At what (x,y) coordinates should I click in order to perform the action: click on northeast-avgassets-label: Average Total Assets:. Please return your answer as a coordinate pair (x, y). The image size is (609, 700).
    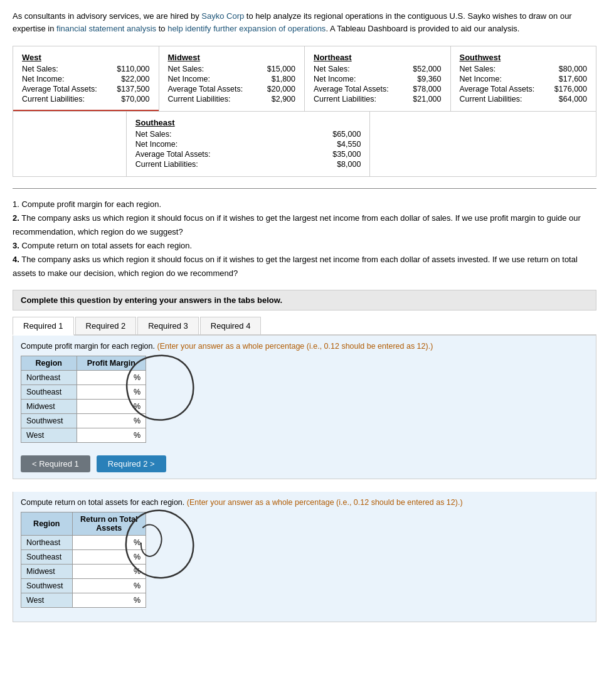
    Looking at the image, I should click on (351, 89).